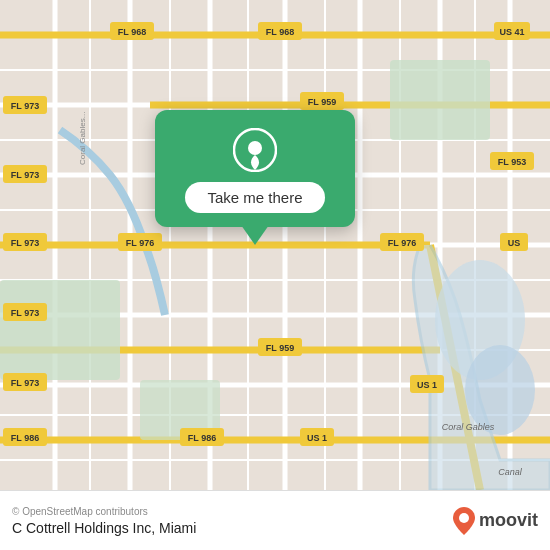 The height and width of the screenshot is (550, 550). Describe the element at coordinates (104, 512) in the screenshot. I see `copyright-text: © OpenStreetMap contributors` at that location.